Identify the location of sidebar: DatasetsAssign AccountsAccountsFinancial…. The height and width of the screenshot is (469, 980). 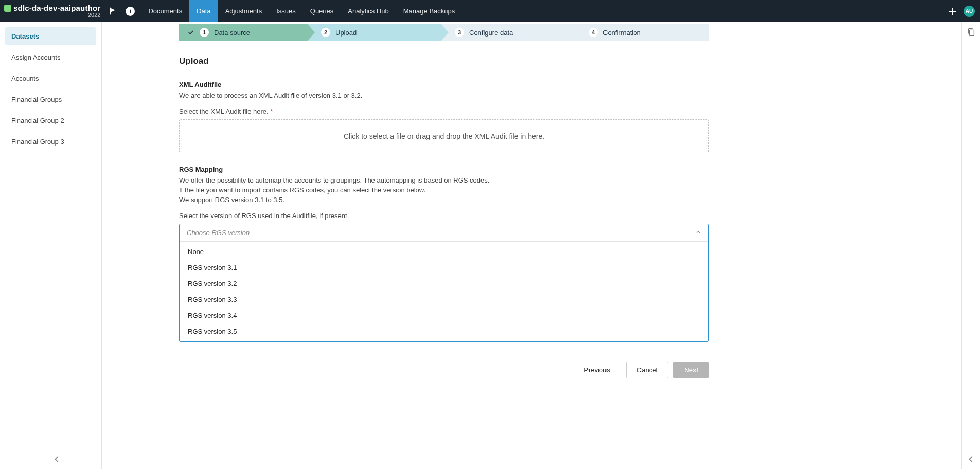
(51, 246).